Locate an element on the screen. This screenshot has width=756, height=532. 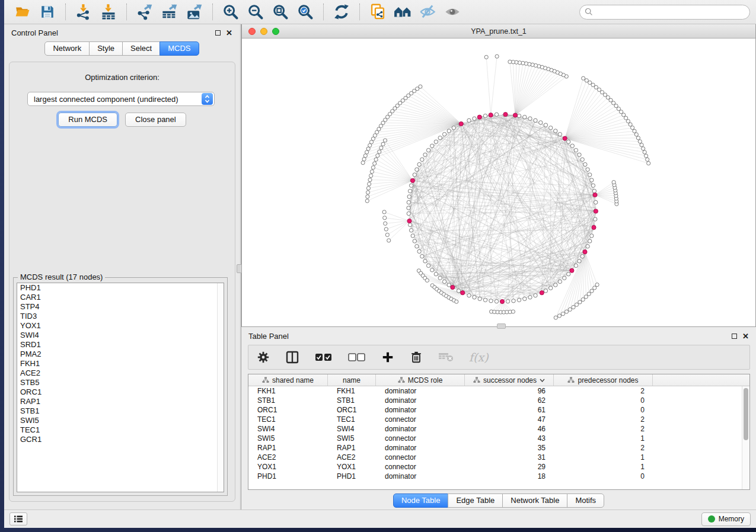
function-builder-button: f(x) is located at coordinates (479, 357).